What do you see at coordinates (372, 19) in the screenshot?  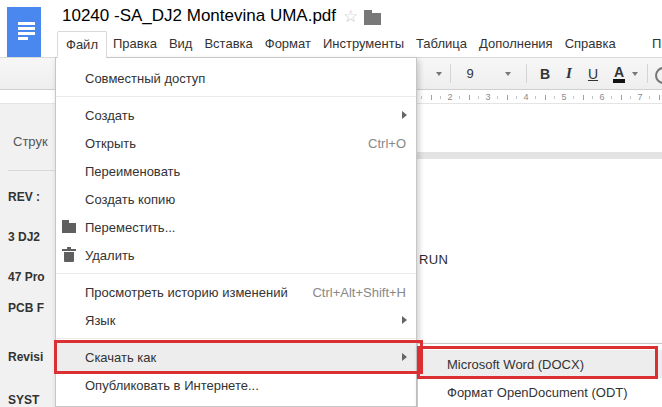 I see `move-to-folder-icon` at bounding box center [372, 19].